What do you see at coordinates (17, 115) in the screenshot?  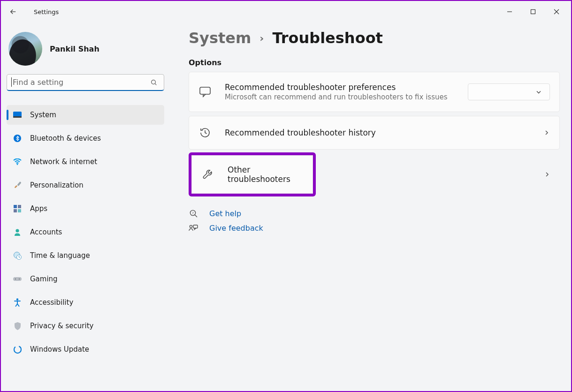 I see `system-icon` at bounding box center [17, 115].